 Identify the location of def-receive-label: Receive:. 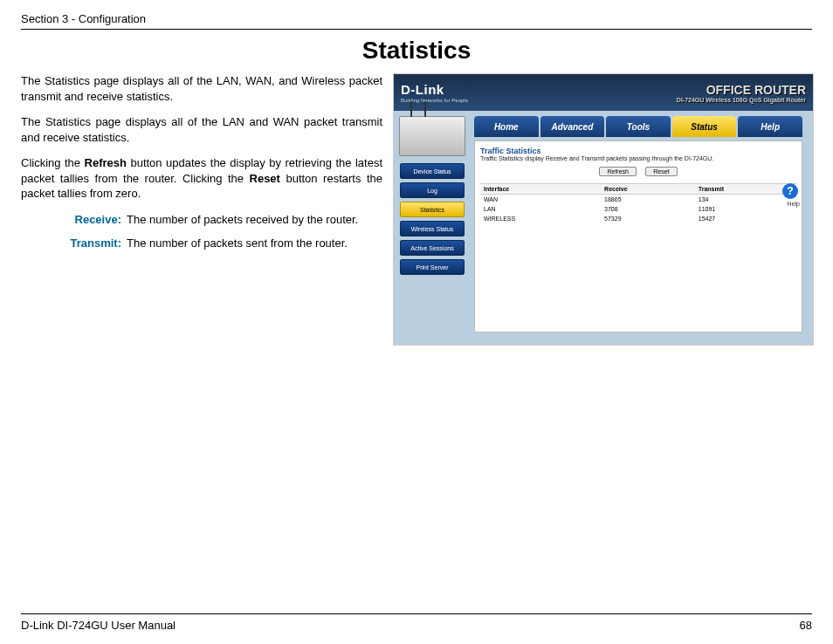
(72, 220).